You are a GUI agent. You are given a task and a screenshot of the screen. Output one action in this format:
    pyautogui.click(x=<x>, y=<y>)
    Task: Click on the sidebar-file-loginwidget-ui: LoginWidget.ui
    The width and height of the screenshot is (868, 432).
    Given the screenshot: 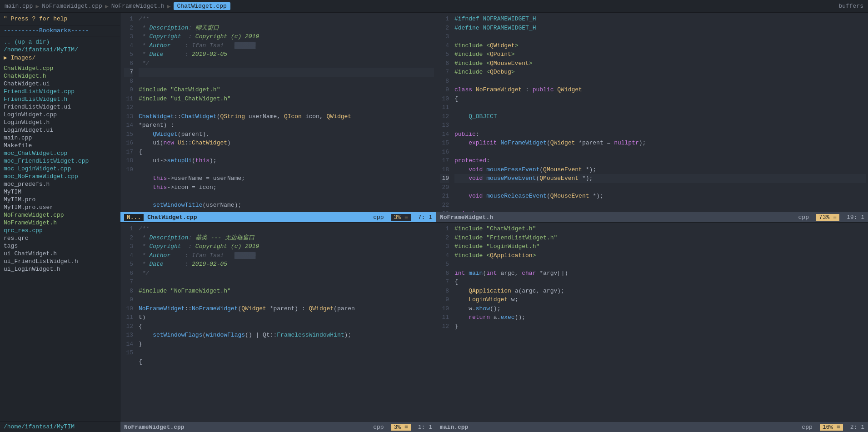 What is the action you would take?
    pyautogui.click(x=60, y=130)
    